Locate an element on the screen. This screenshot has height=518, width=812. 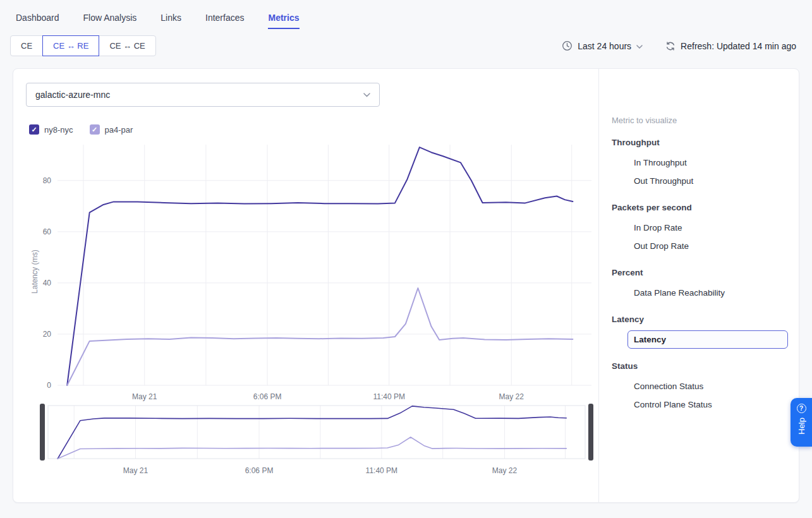
svg-text: 60 is located at coordinates (47, 232).